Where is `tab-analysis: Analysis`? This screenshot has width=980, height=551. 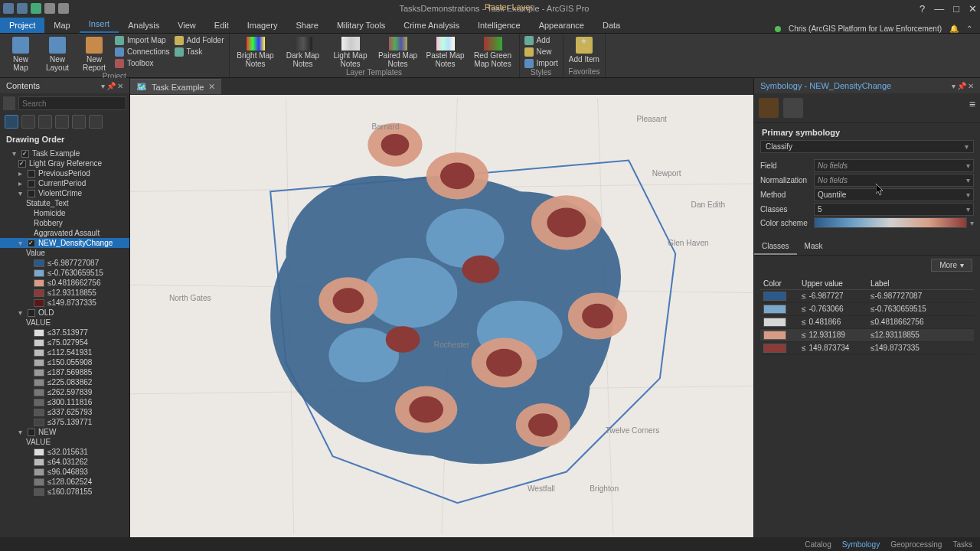
tab-analysis: Analysis is located at coordinates (144, 25).